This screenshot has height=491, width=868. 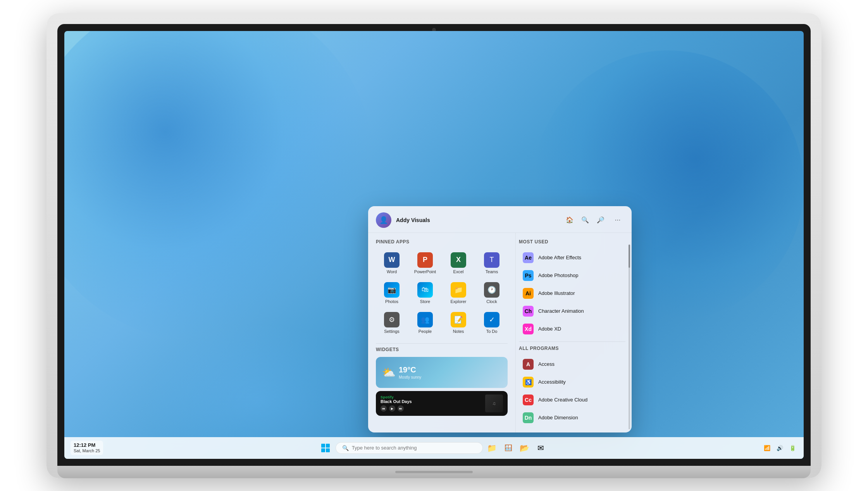 What do you see at coordinates (528, 418) in the screenshot?
I see `dimension-icon: Dn` at bounding box center [528, 418].